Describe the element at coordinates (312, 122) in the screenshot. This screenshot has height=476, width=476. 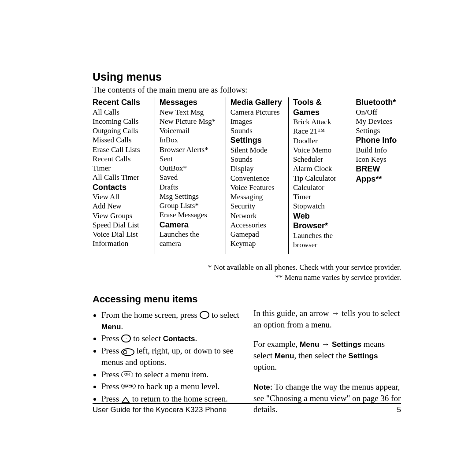
I see `tools-item: Brick Attack` at that location.